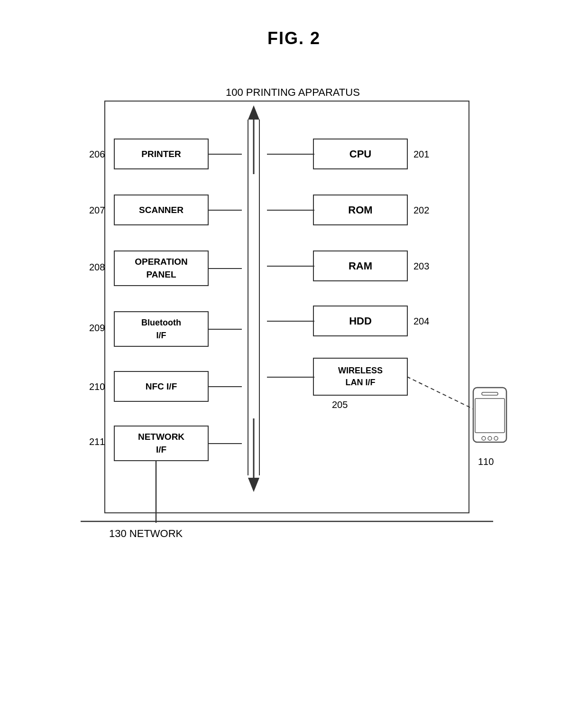  Describe the element at coordinates (225, 154) in the screenshot. I see `line-printer-bus` at that location.